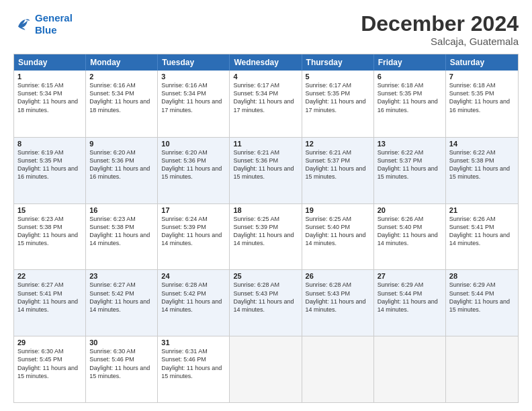 Image resolution: width=532 pixels, height=411 pixels. Describe the element at coordinates (122, 210) in the screenshot. I see `day-number: 16` at that location.